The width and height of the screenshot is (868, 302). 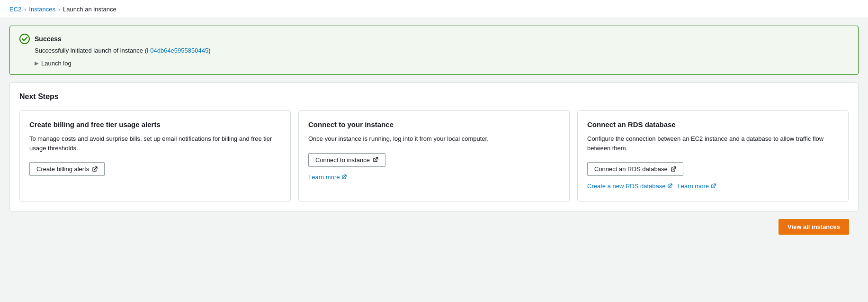 I want to click on connect-instance-links: Learn more, so click(x=434, y=177).